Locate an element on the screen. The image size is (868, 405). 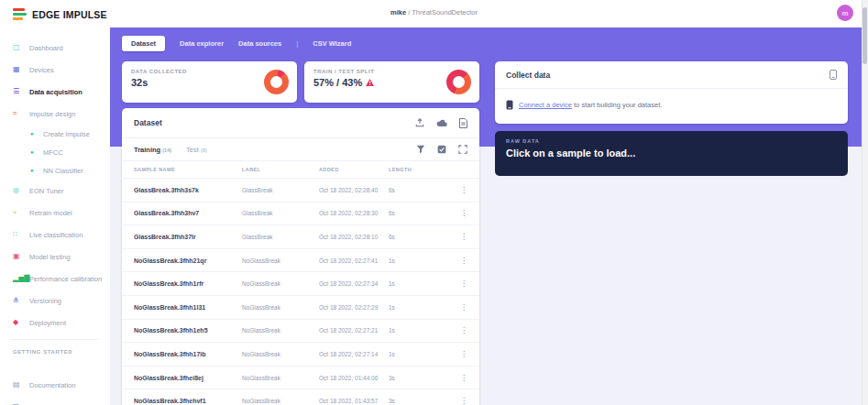
cloud-icon is located at coordinates (442, 123).